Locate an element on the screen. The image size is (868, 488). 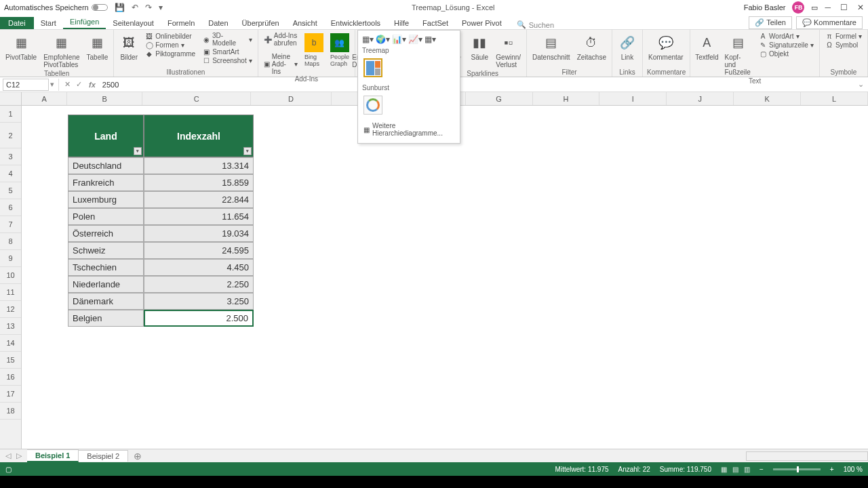
view-pagelayout-icon: ▤ is located at coordinates (735, 469).